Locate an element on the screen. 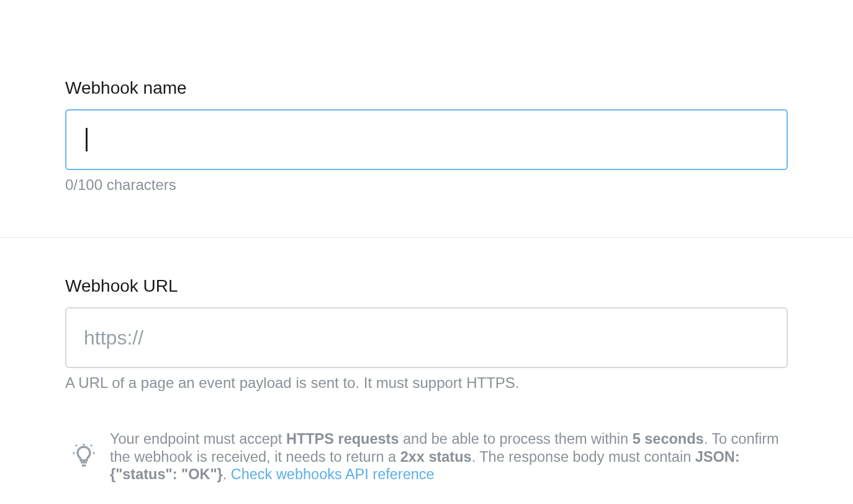 The width and height of the screenshot is (853, 504). tip-text-segment: Your endpoint must accept is located at coordinates (198, 439).